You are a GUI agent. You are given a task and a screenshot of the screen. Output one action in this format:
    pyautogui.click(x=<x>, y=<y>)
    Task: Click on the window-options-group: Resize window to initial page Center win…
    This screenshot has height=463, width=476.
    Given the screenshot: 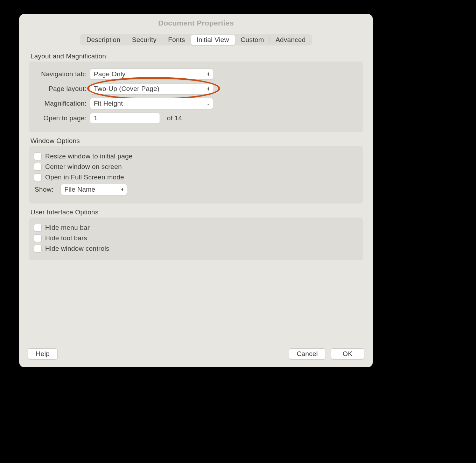 What is the action you would take?
    pyautogui.click(x=196, y=175)
    